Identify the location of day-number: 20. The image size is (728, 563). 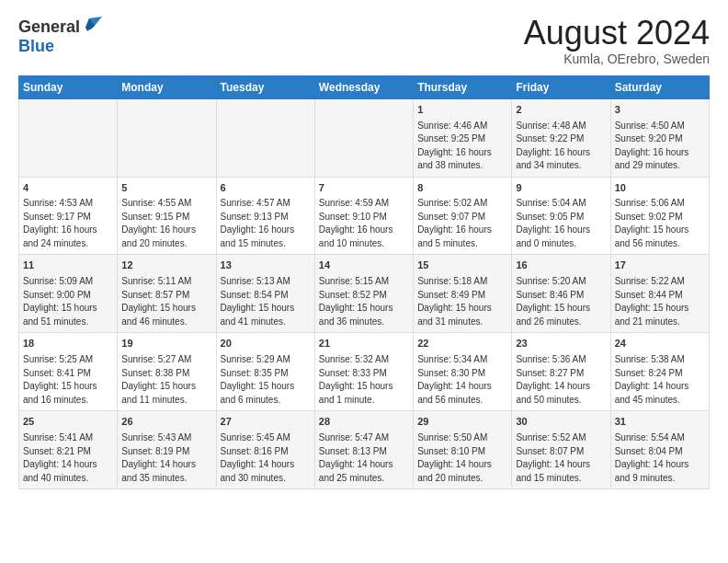
(266, 344).